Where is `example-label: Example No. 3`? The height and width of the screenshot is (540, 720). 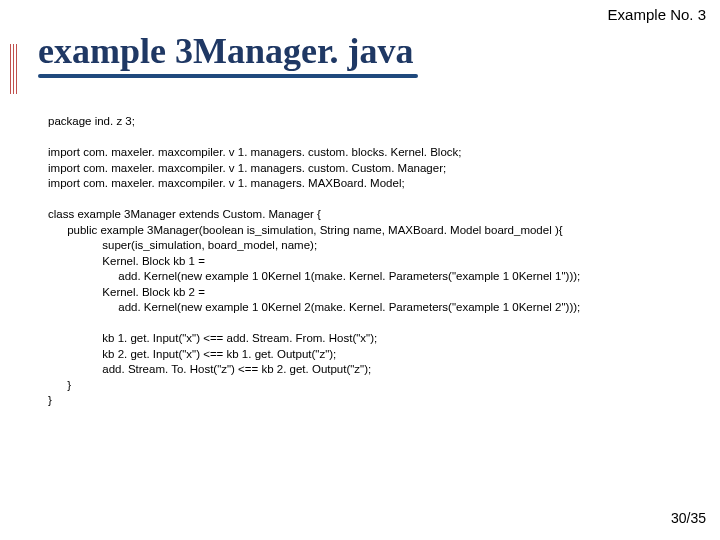
example-label: Example No. 3 is located at coordinates (657, 14).